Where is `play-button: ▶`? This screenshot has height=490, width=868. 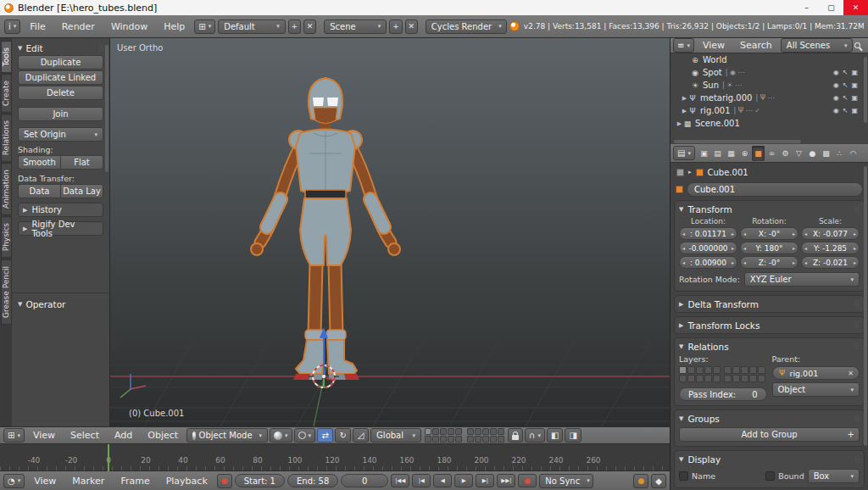
play-button: ▶ is located at coordinates (464, 481).